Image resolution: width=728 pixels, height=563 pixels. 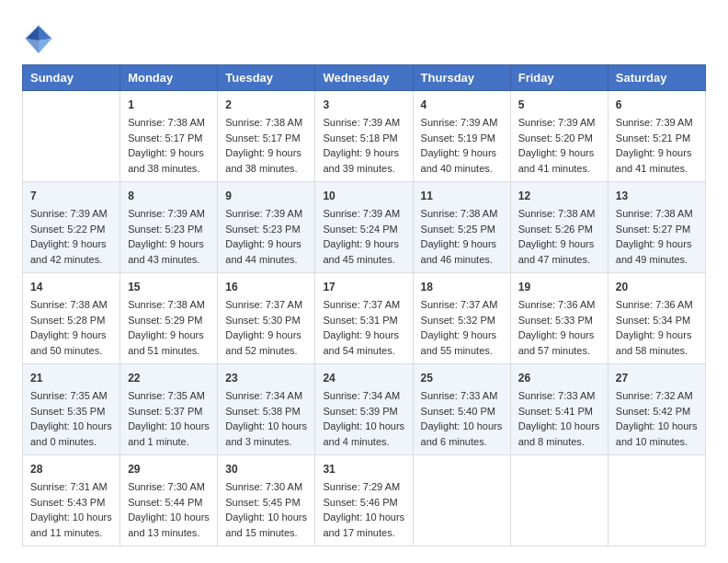 I want to click on calendar-cell: 11Sunrise: 7:38 AMSunset: 5:25 PMDayligh…, so click(x=461, y=228).